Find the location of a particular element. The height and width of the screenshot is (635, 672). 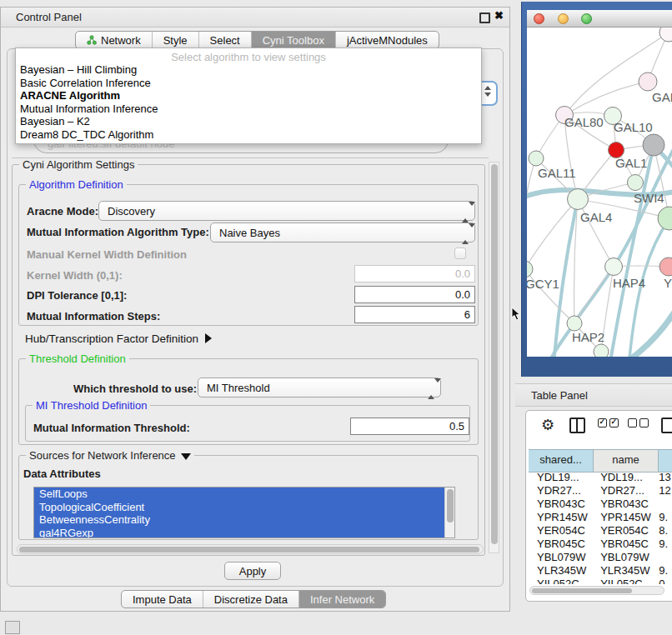

tab-infer-network: Infer Network is located at coordinates (342, 599).